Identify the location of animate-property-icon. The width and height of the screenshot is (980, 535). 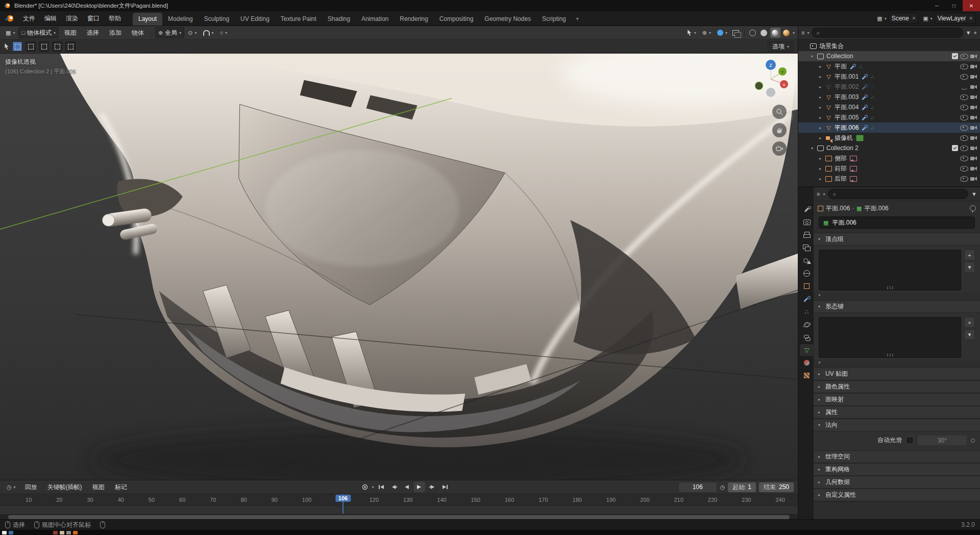
(973, 441).